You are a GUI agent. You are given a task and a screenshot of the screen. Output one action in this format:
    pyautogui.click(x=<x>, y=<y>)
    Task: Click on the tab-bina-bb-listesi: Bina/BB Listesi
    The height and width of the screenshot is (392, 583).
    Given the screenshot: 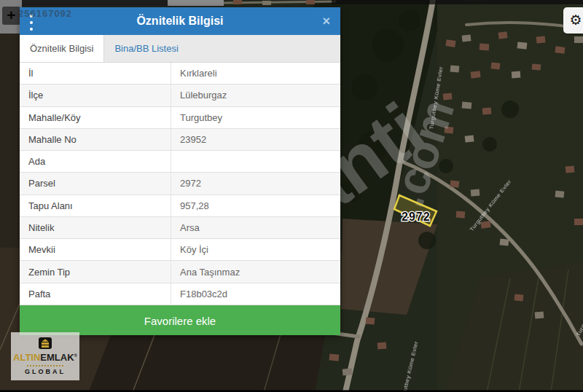 What is the action you would take?
    pyautogui.click(x=146, y=48)
    